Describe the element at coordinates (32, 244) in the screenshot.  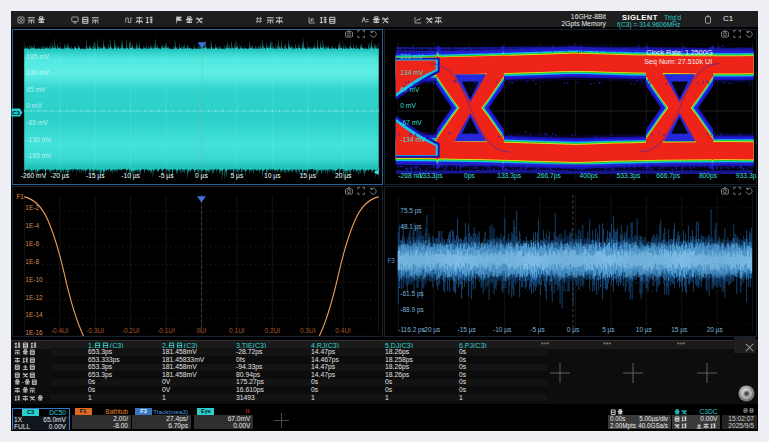
I see `svg-text: 1E-6` at that location.